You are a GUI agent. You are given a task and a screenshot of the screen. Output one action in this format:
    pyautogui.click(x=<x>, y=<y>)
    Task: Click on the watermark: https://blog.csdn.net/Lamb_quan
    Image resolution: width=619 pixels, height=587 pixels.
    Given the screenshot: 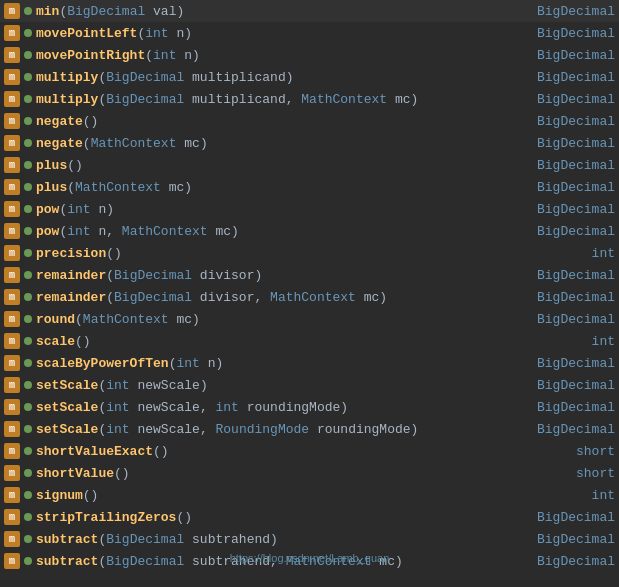 What is the action you would take?
    pyautogui.click(x=310, y=558)
    